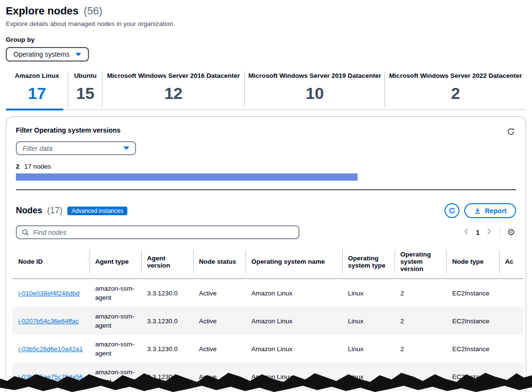 The height and width of the screenshot is (392, 532). Describe the element at coordinates (50, 377) in the screenshot. I see `node-id-link: i-03b985ae75c76da56` at that location.